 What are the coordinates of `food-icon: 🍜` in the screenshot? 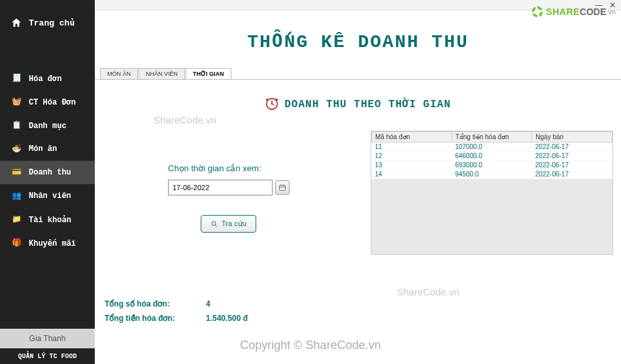 It's located at (16, 149).